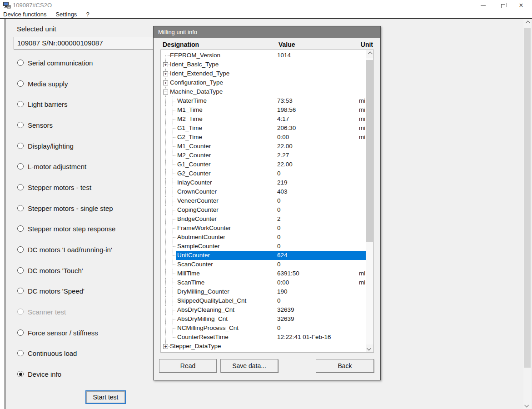  What do you see at coordinates (65, 208) in the screenshot?
I see `option-stepper-motors-single-step: Stepper motors - single step` at bounding box center [65, 208].